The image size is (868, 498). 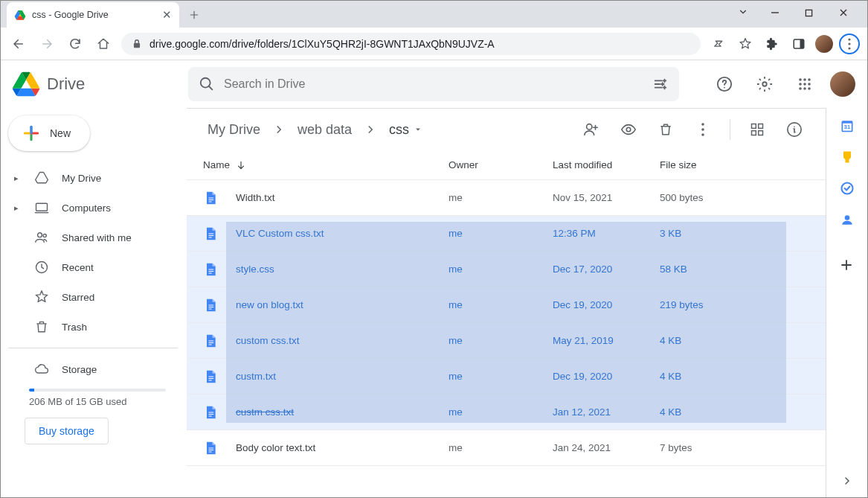 What do you see at coordinates (591, 130) in the screenshot?
I see `manage-access-icon` at bounding box center [591, 130].